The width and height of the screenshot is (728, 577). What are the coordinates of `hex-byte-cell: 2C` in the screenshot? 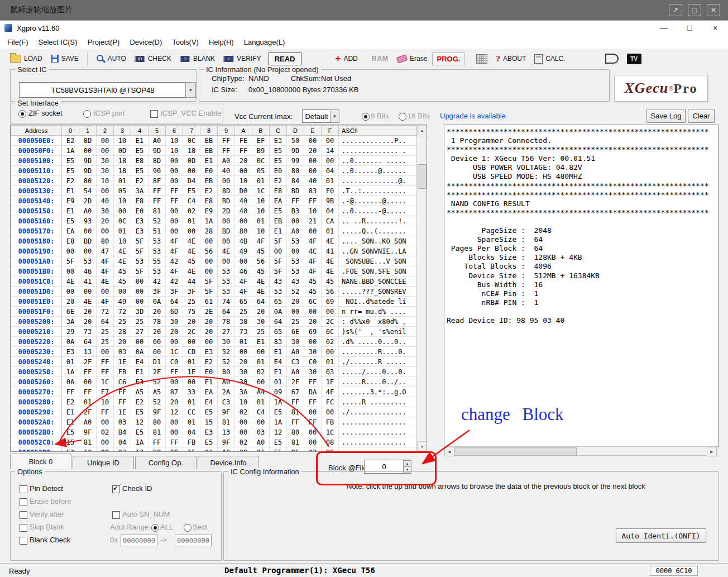 It's located at (331, 322).